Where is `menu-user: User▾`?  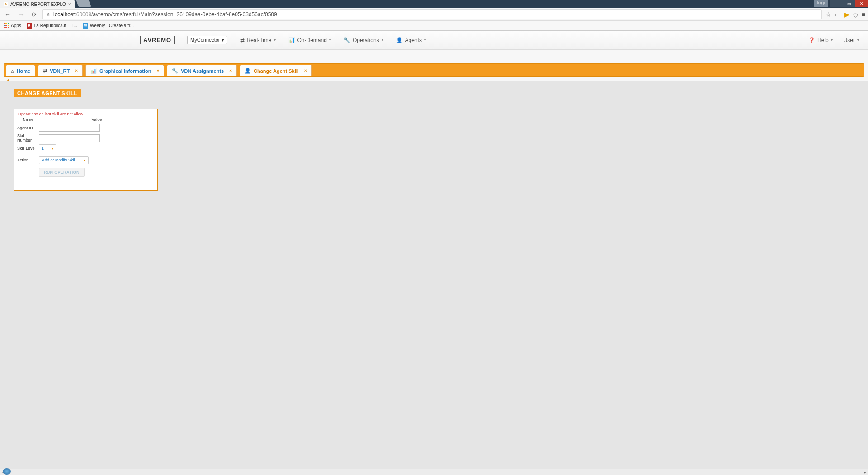
menu-user: User▾ is located at coordinates (851, 40).